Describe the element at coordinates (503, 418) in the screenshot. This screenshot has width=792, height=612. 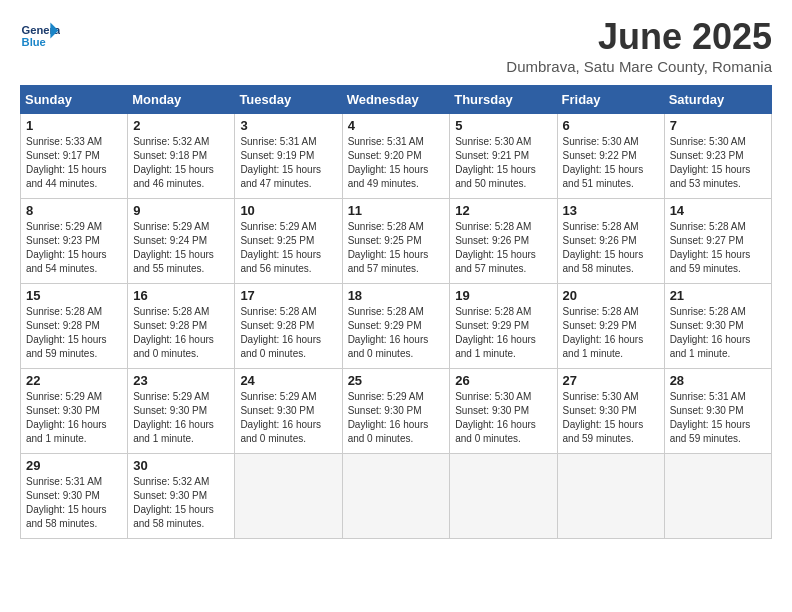
I see `day-info: Sunrise: 5:30 AM Sunset: 9:30 PM Dayligh…` at that location.